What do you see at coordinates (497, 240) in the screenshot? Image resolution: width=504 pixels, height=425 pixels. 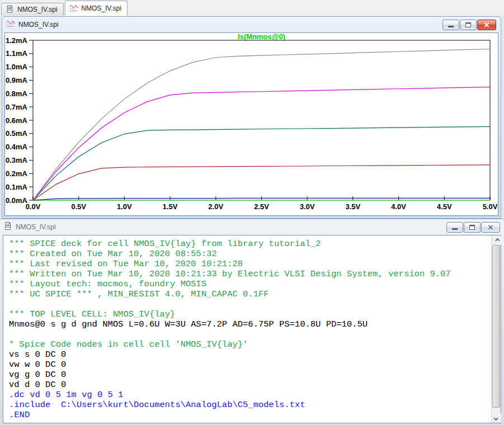 I see `chevron-up-icon` at bounding box center [497, 240].